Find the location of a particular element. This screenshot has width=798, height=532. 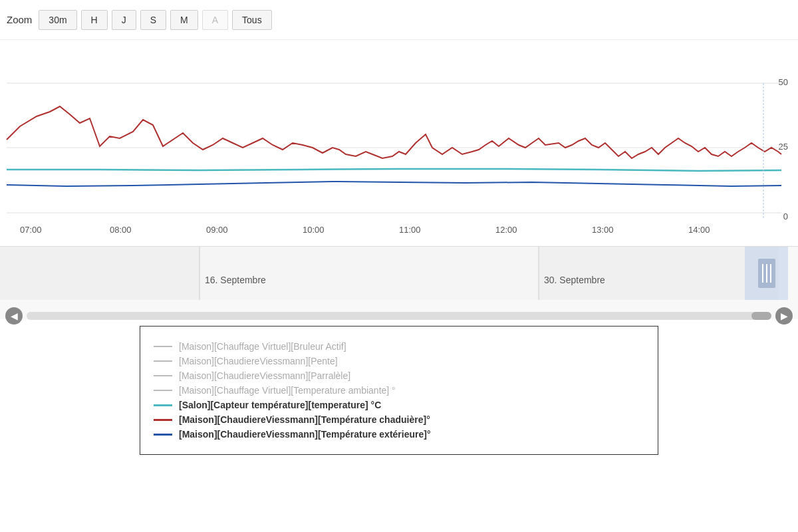

legend-text-2: [Maison][ChaudiereViessmann][Parralèle] is located at coordinates (265, 376).